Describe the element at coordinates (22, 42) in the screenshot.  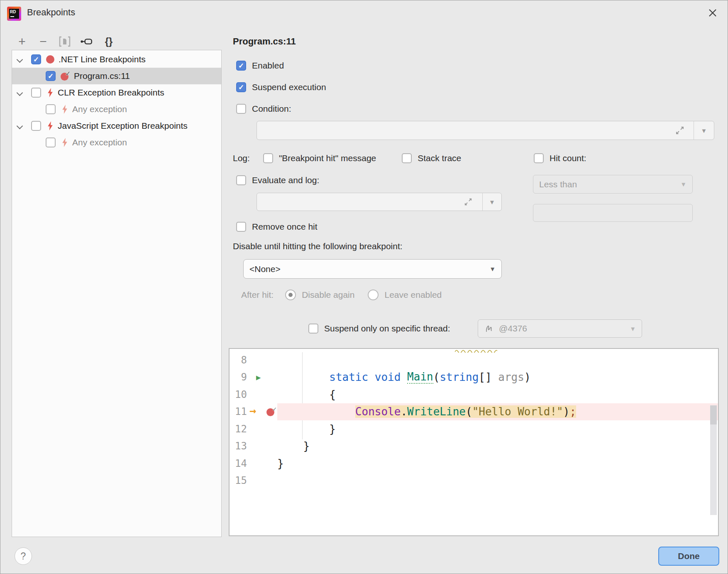
I see `plus-icon: +` at that location.